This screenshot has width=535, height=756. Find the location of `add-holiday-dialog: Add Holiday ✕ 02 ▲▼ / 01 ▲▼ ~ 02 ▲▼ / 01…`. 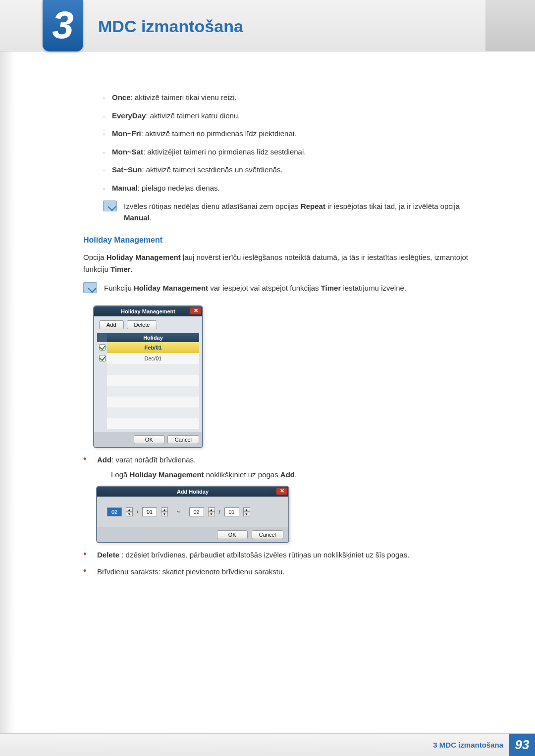

add-holiday-dialog: Add Holiday ✕ 02 ▲▼ / 01 ▲▼ ~ 02 ▲▼ / 01… is located at coordinates (193, 514).